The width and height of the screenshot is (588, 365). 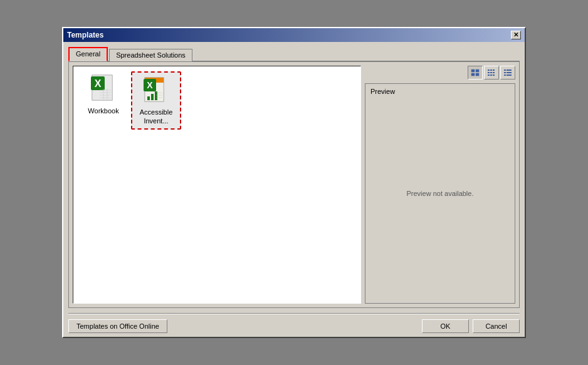 What do you see at coordinates (150, 55) in the screenshot?
I see `tab-spreadsheet-solutions: Spreadsheet Solutions` at bounding box center [150, 55].